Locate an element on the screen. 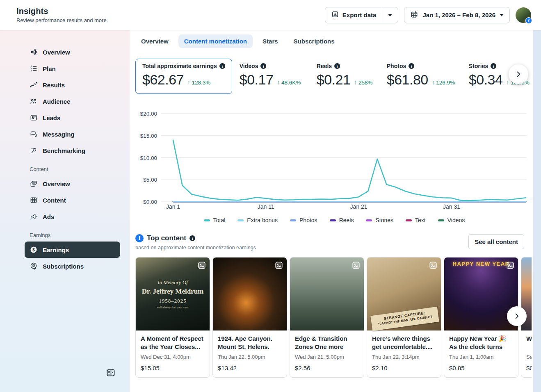  post-thumbnail is located at coordinates (250, 294).